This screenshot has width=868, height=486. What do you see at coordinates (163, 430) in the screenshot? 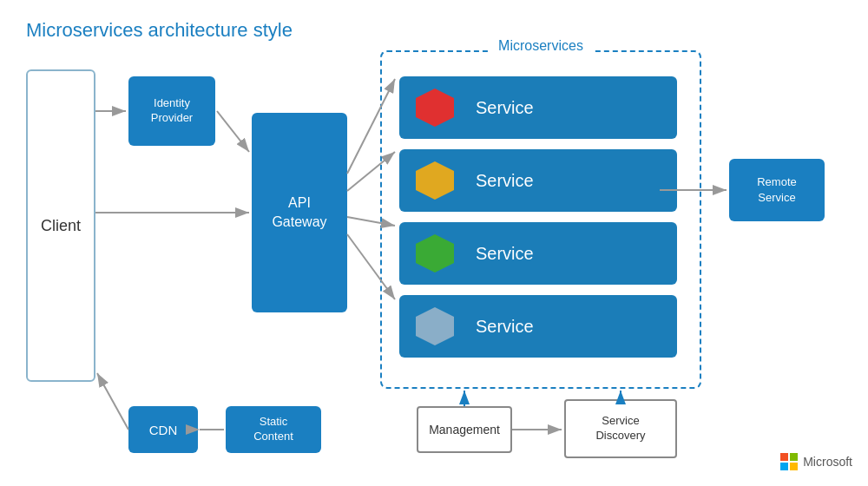
I see `cdn-box: CDN` at bounding box center [163, 430].